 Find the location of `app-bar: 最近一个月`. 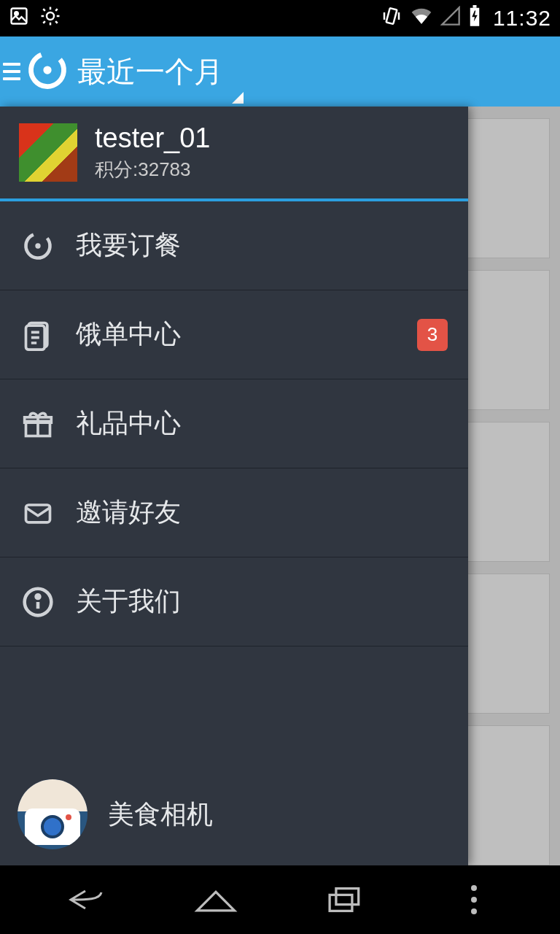

app-bar: 最近一个月 is located at coordinates (280, 72).